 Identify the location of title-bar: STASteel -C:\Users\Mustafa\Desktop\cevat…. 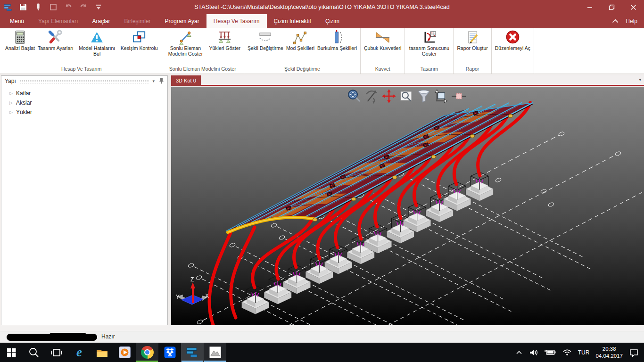
(322, 7).